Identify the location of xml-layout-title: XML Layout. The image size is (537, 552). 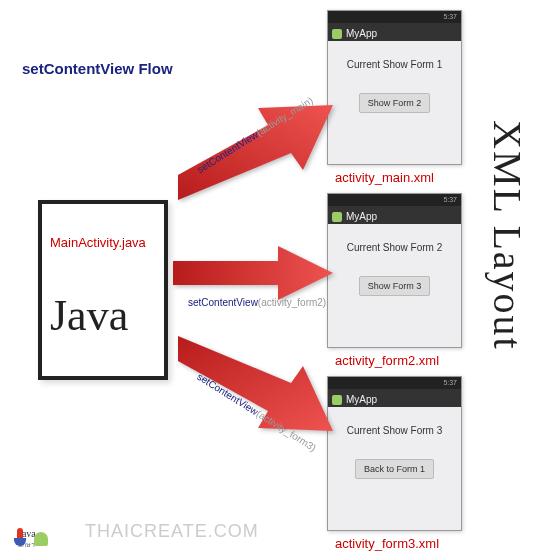
(508, 236).